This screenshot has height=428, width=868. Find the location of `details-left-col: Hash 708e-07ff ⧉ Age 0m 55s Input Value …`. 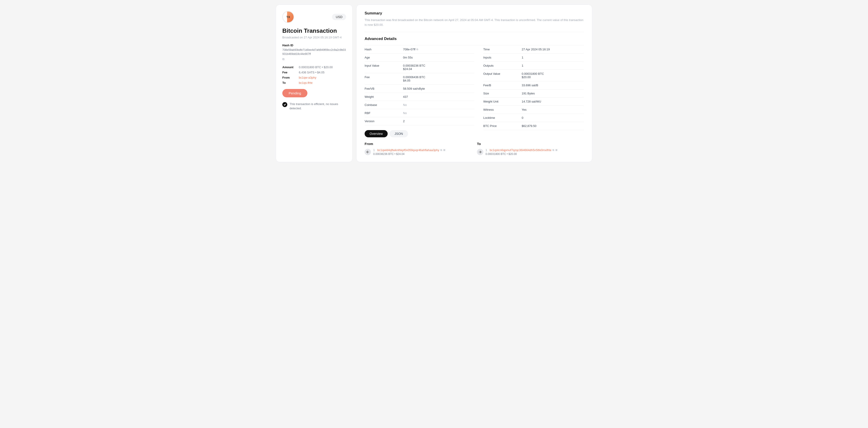

details-left-col: Hash 708e-07ff ⧉ Age 0m 55s Input Value … is located at coordinates (419, 88).